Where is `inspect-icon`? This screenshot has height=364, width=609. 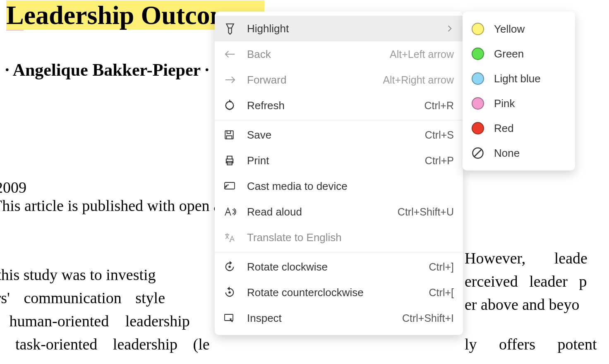 inspect-icon is located at coordinates (234, 318).